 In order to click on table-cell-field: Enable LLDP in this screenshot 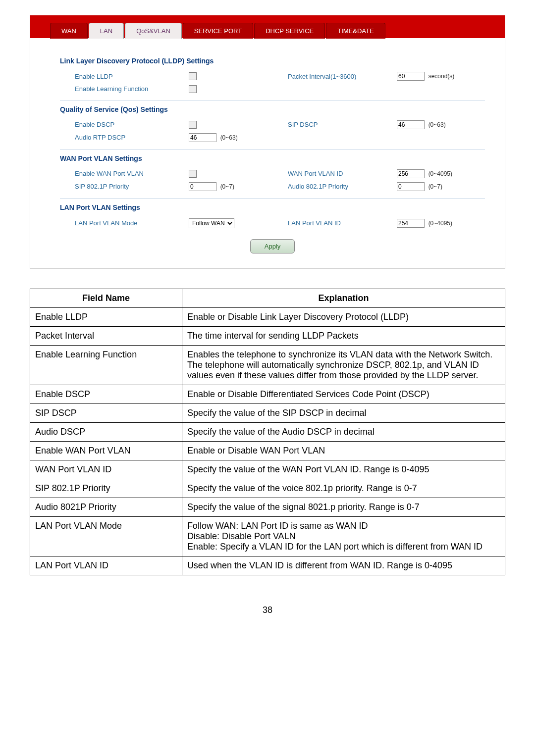, I will do `click(106, 317)`.